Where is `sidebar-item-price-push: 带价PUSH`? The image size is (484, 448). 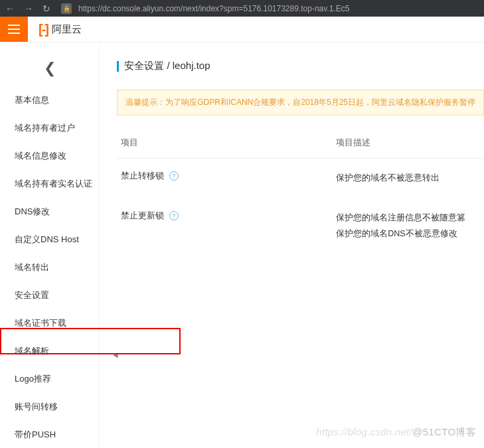 sidebar-item-price-push: 带价PUSH is located at coordinates (49, 434).